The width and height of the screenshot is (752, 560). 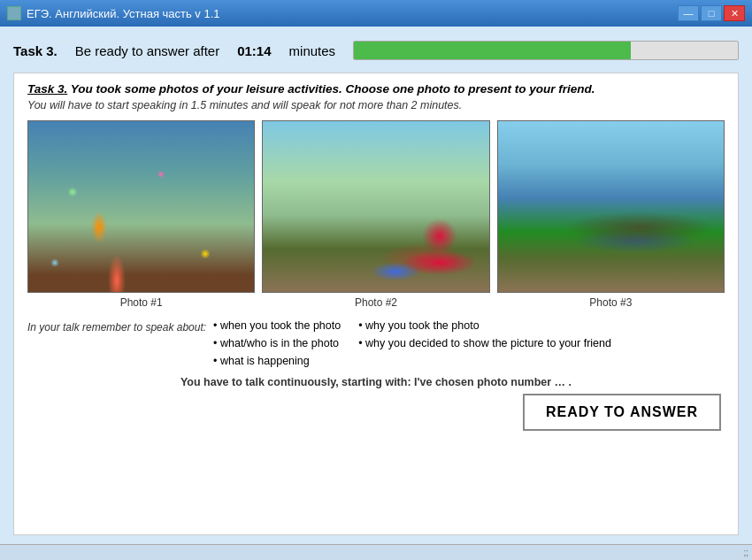 I want to click on photo-container-1: Photo #1, so click(x=142, y=214).